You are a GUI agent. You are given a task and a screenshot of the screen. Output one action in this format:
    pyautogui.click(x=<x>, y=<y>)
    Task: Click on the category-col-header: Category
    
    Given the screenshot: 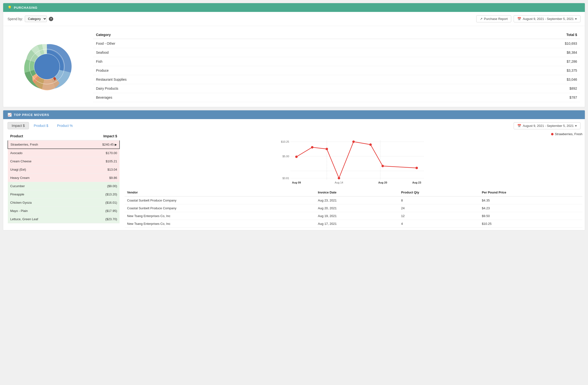 What is the action you would take?
    pyautogui.click(x=256, y=35)
    